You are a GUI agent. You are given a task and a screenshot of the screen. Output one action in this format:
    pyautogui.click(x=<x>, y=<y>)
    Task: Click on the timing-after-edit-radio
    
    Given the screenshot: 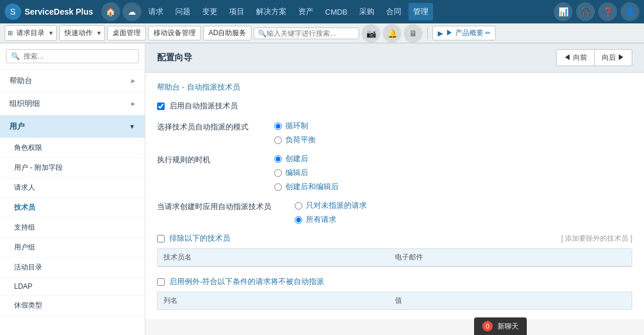 What is the action you would take?
    pyautogui.click(x=278, y=173)
    